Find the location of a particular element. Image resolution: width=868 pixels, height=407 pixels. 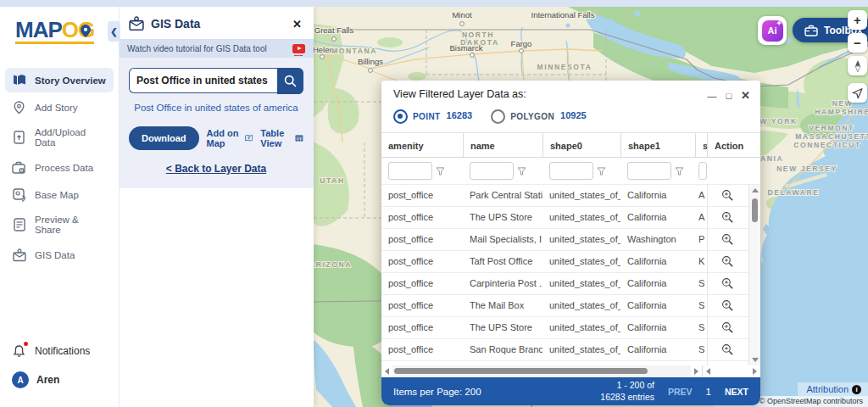

youtube-icon is located at coordinates (298, 49).